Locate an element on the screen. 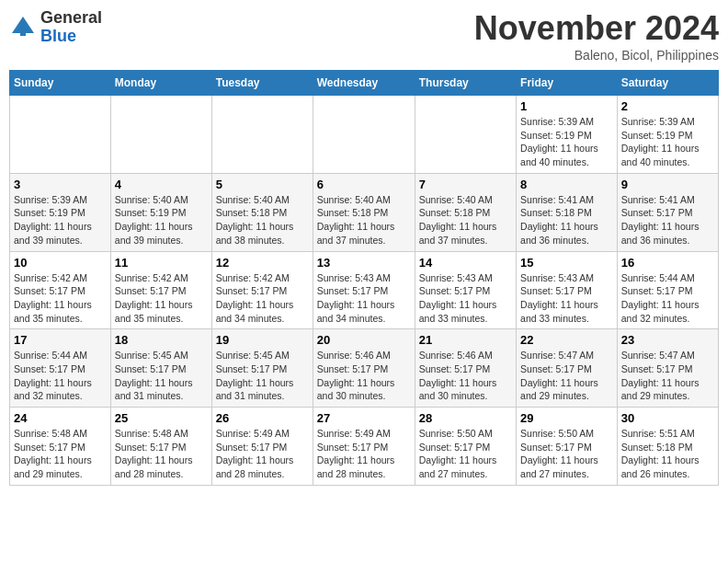 This screenshot has height=563, width=728. calendar-cell: 26Sunrise: 5:49 AM Sunset: 5:17 PM Dayli… is located at coordinates (262, 447).